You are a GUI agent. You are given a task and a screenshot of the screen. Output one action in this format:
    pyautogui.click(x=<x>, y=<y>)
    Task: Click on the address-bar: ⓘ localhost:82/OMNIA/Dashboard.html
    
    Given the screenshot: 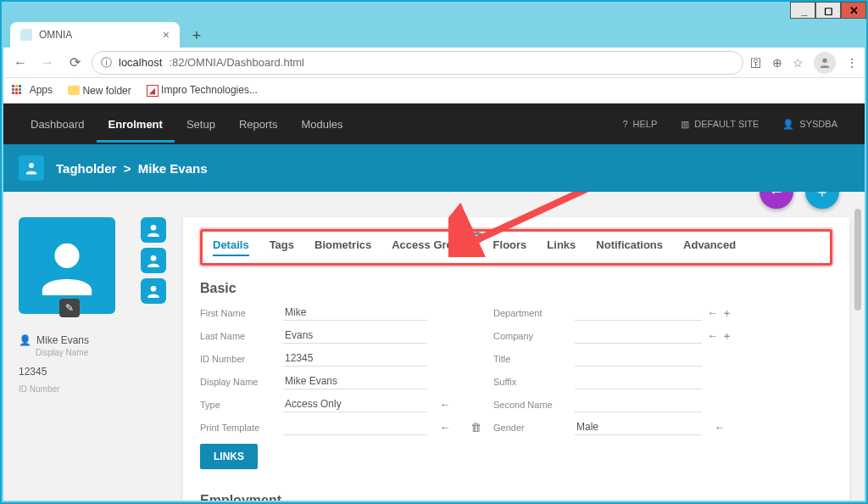 What is the action you would take?
    pyautogui.click(x=417, y=63)
    